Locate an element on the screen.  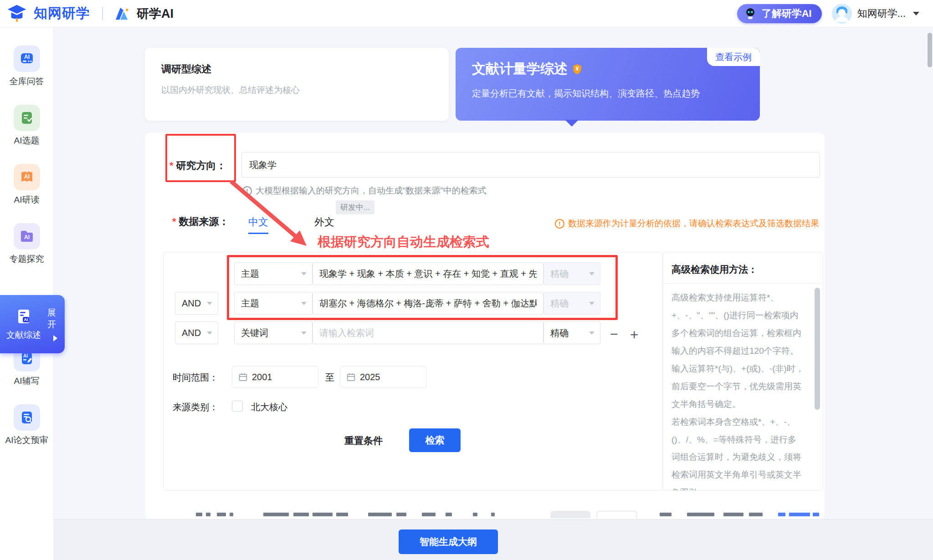
card-title-text: 文献计量学综述 is located at coordinates (520, 69).